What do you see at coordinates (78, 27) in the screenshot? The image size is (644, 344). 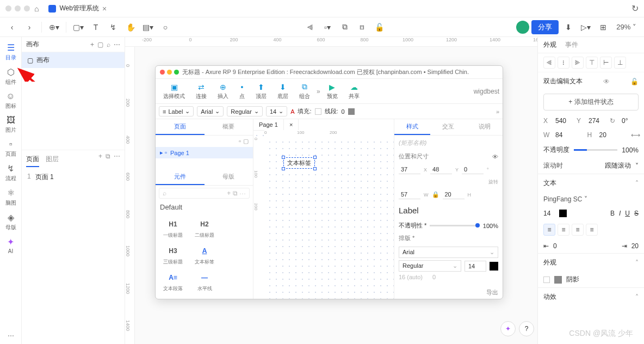 I see `rect-tool: ▢▾` at bounding box center [78, 27].